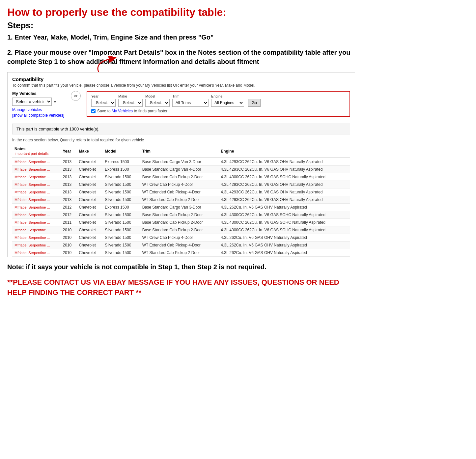 The image size is (476, 459). Describe the element at coordinates (32, 154) in the screenshot. I see `notes-header-sub: Important part details` at that location.